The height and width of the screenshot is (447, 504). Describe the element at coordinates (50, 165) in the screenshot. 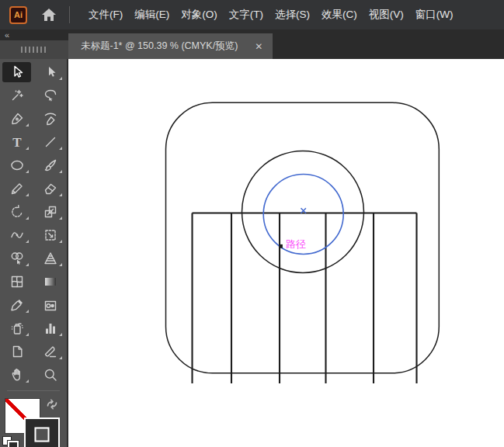

I see `paintbrush-tool` at that location.